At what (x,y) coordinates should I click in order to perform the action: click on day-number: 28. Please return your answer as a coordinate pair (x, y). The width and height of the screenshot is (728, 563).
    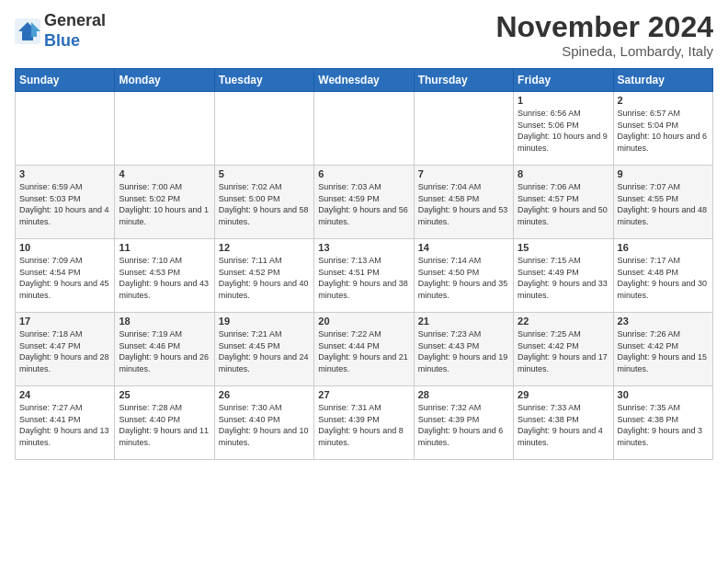
    Looking at the image, I should click on (463, 395).